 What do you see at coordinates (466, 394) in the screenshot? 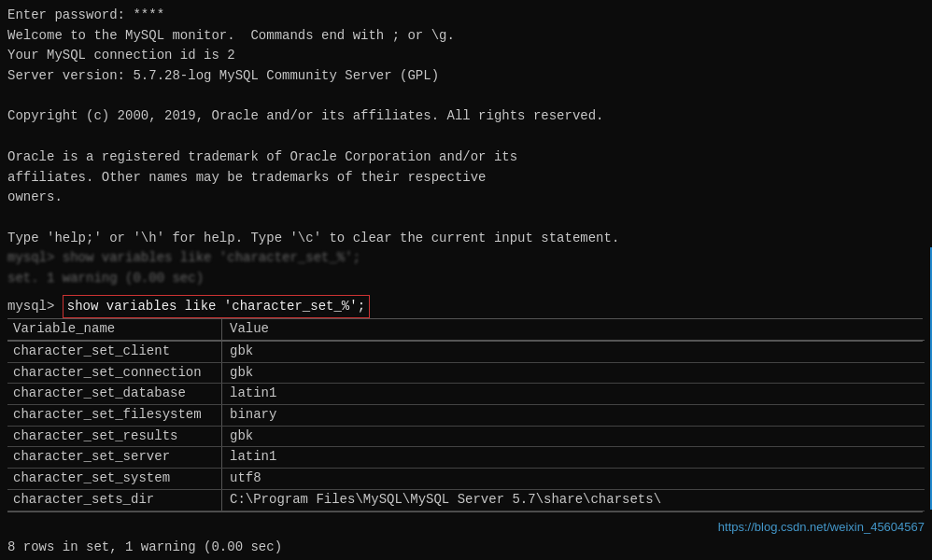
I see `table-row: character_set_database latin1` at bounding box center [466, 394].